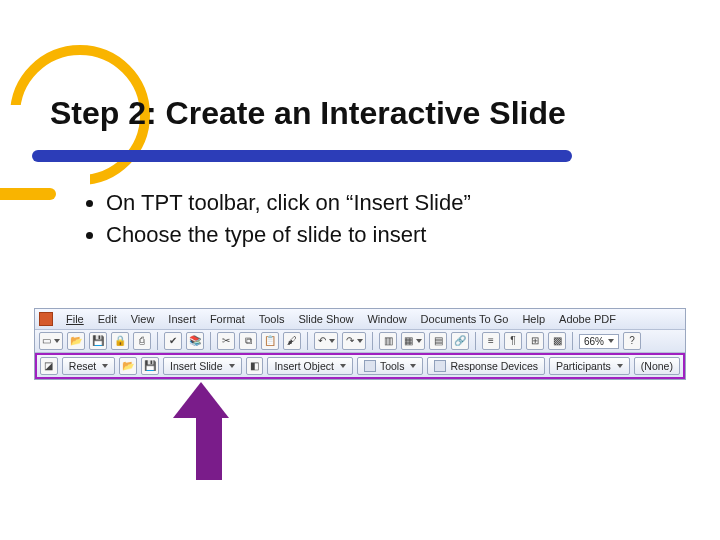 The image size is (720, 540). I want to click on decorative-bar-blue, so click(302, 156).